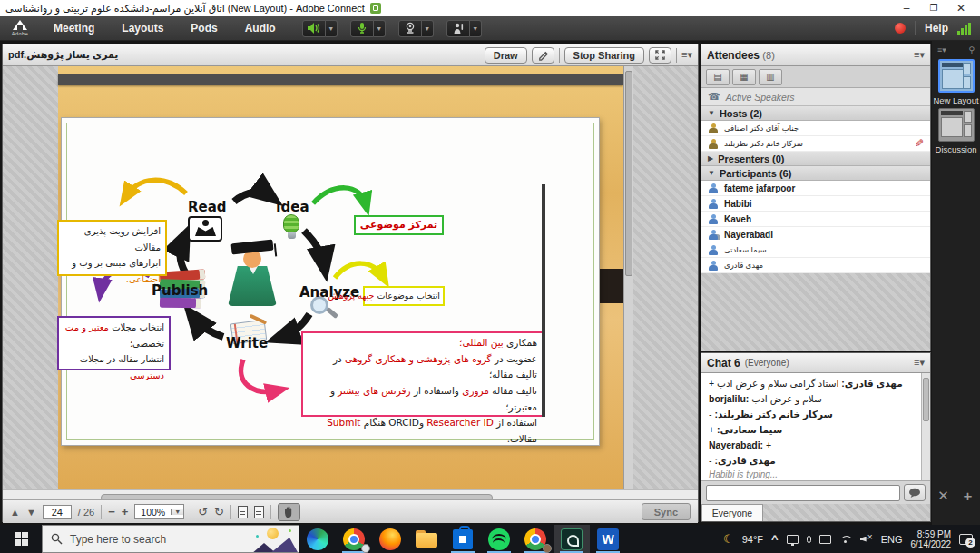  What do you see at coordinates (426, 539) in the screenshot?
I see `taskbar-file-explorer` at bounding box center [426, 539].